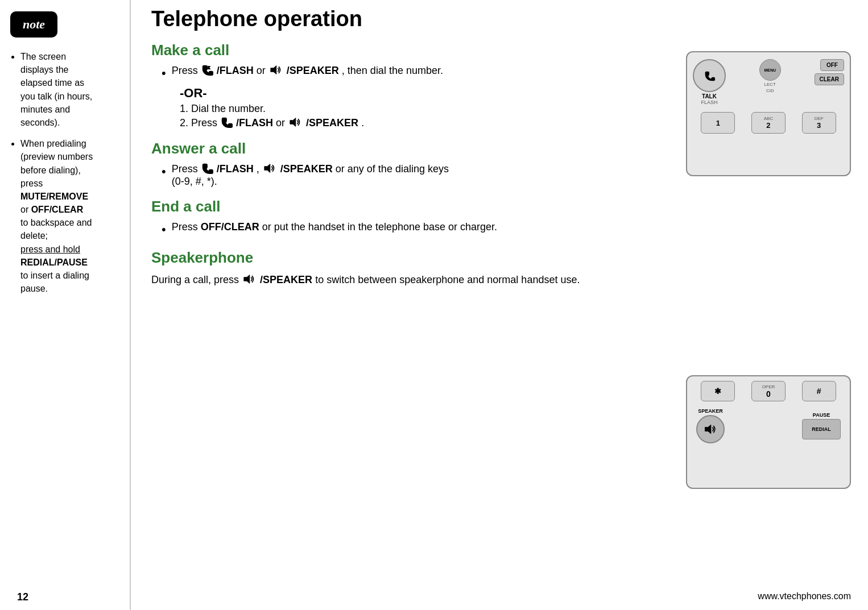 This screenshot has height=610, width=868. What do you see at coordinates (70, 90) in the screenshot?
I see `sidebar-bullet-1: The screen displays the elapsed time as …` at bounding box center [70, 90].